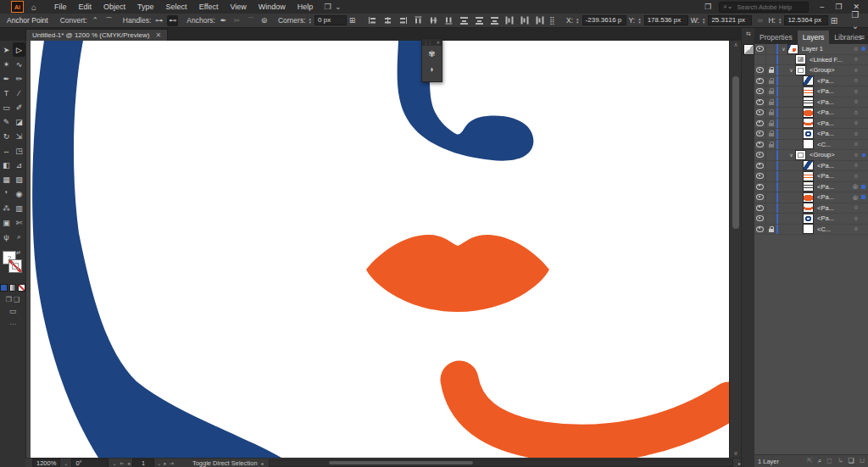  What do you see at coordinates (158, 36) in the screenshot?
I see `close-tab-icon: ✕` at bounding box center [158, 36].